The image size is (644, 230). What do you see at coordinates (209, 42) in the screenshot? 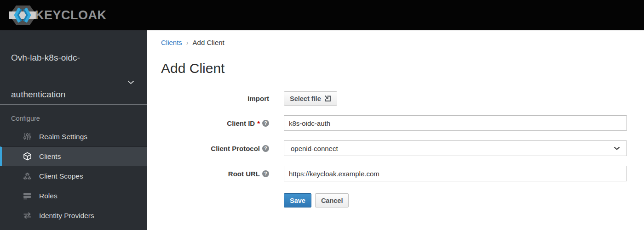
I see `breadcrumb-current: Add Client` at bounding box center [209, 42].